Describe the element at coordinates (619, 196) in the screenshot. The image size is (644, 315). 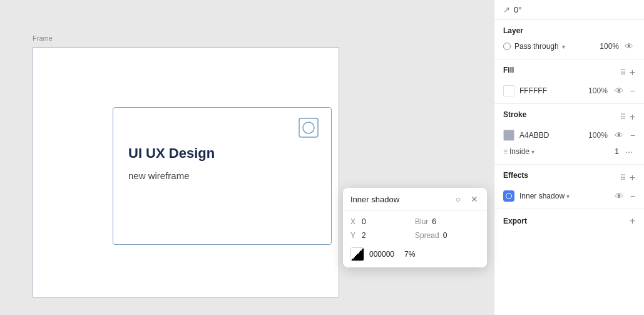
I see `effect-visibility-icon: 👁` at that location.